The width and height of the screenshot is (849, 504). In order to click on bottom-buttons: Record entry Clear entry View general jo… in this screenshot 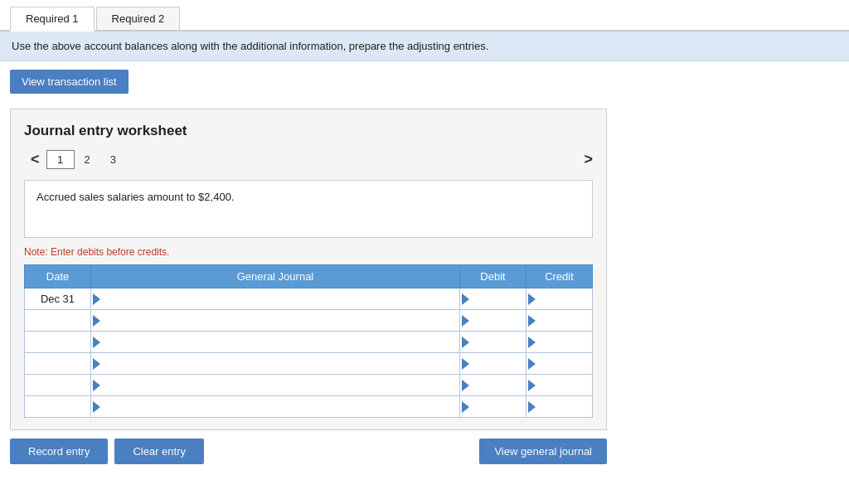, I will do `click(308, 451)`.